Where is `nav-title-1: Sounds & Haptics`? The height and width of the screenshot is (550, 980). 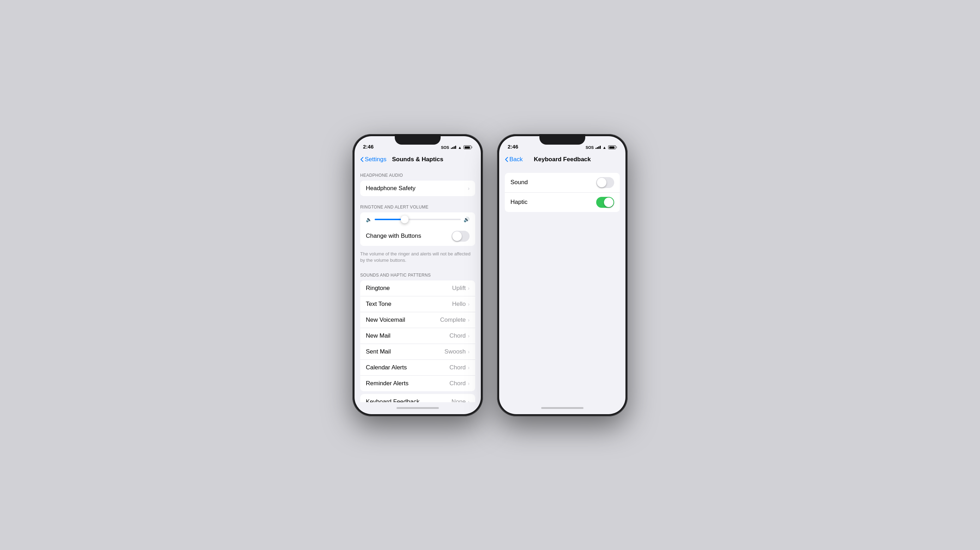 nav-title-1: Sounds & Haptics is located at coordinates (418, 160).